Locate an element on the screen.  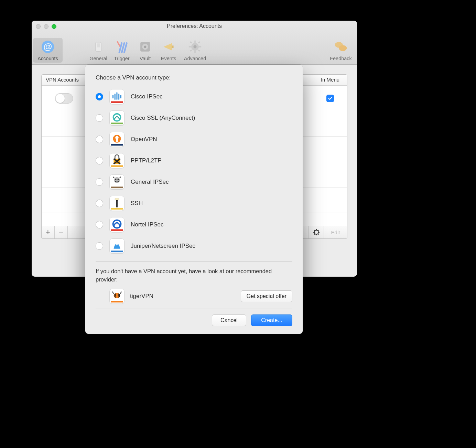
vpn-option-pptp-l2tp: PPTP/L2TP is located at coordinates (194, 161).